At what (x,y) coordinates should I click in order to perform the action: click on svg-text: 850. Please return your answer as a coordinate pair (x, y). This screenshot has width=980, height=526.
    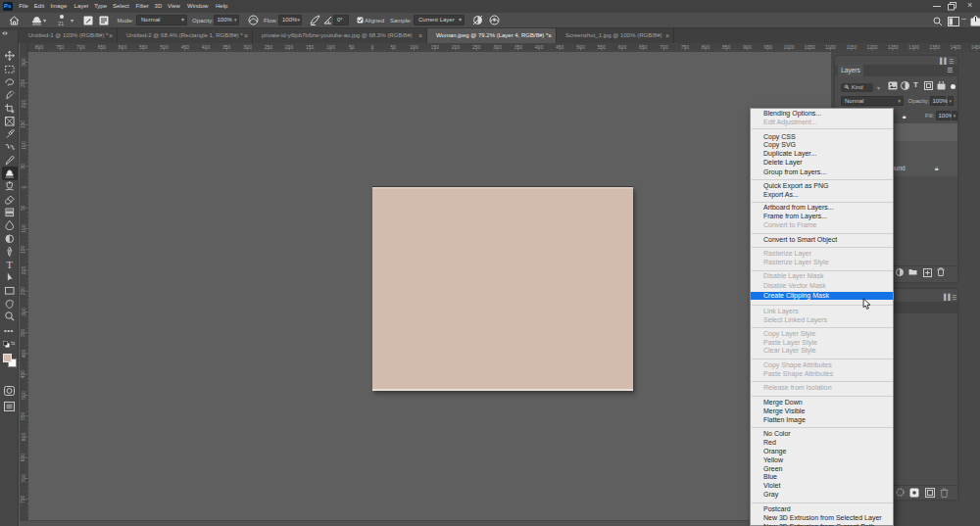
    Looking at the image, I should click on (727, 47).